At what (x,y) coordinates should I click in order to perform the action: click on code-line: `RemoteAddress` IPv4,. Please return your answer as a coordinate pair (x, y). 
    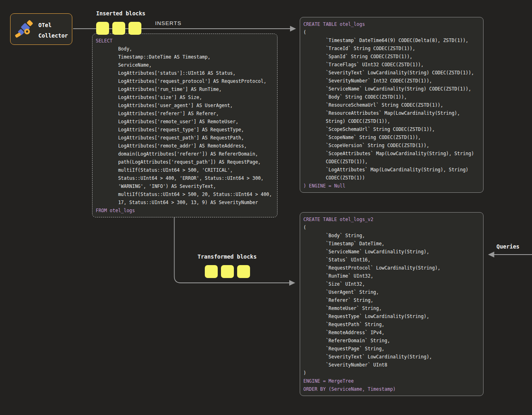
    Looking at the image, I should click on (393, 333).